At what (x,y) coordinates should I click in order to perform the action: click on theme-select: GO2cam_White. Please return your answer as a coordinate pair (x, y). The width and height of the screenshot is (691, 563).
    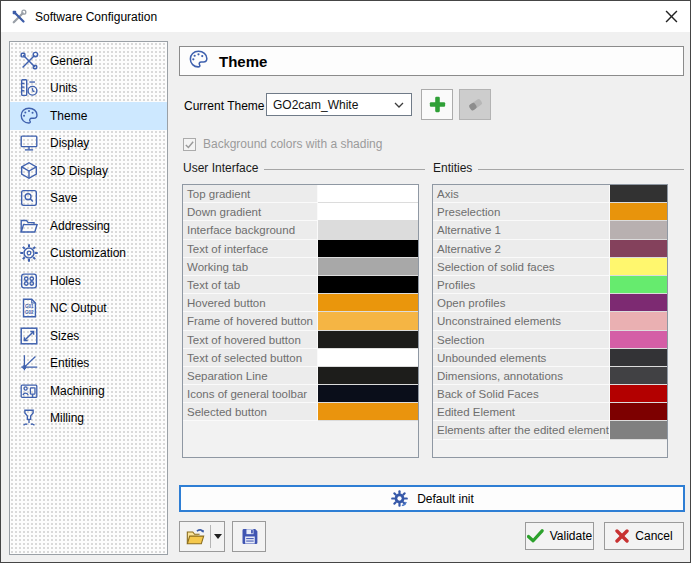
    Looking at the image, I should click on (339, 104).